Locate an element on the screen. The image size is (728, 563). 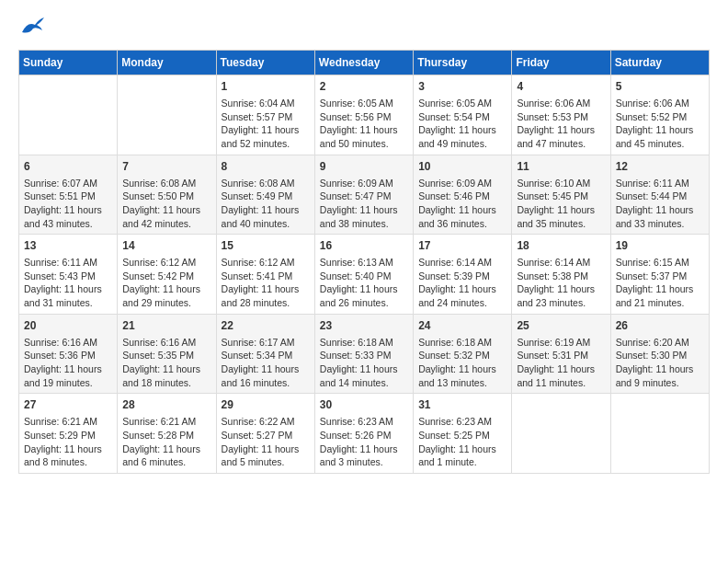
calendar-cell: 4Sunrise: 6:06 AMSunset: 5:53 PMDaylight… is located at coordinates (561, 116).